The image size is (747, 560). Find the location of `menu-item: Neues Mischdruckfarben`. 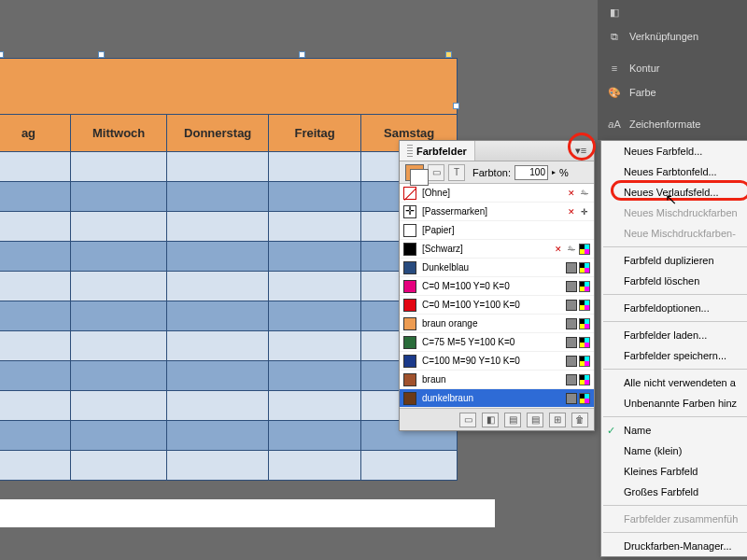

menu-item: Neues Mischdruckfarben is located at coordinates (674, 213).